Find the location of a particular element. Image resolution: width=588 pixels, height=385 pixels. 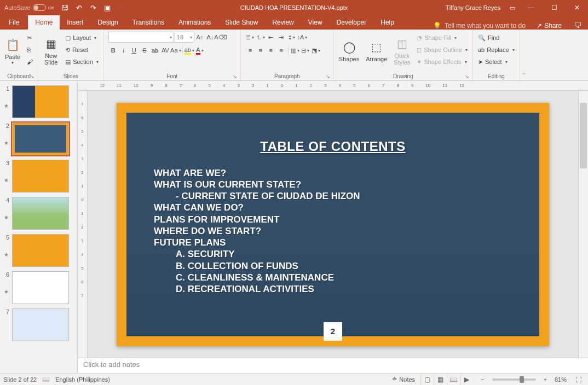

spell-check-icon: 📖 is located at coordinates (46, 380).